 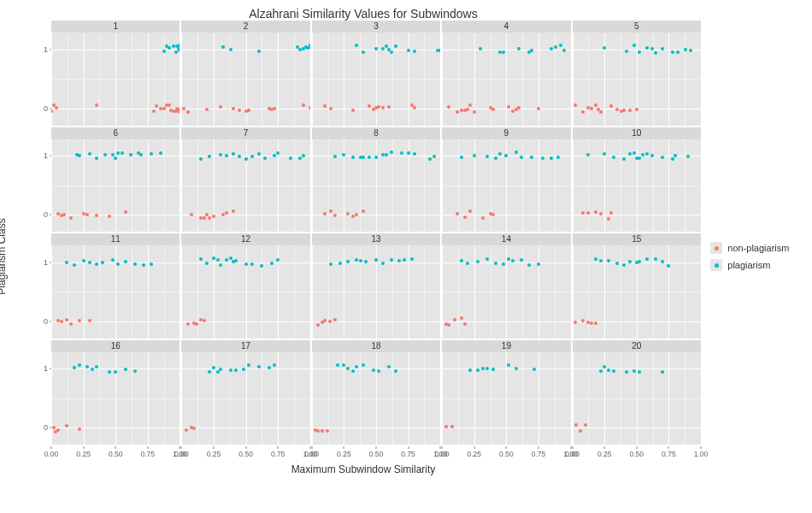 I want to click on facet-strip-label: 4, so click(x=506, y=27).